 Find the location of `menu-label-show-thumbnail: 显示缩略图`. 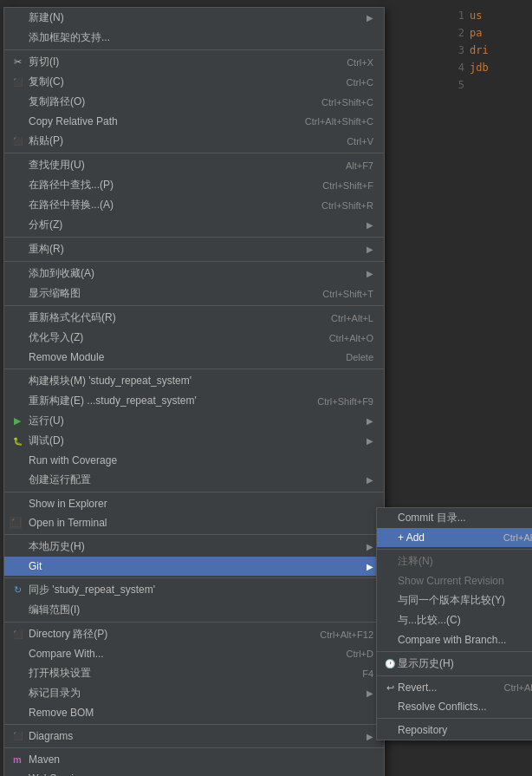

menu-label-show-thumbnail: 显示缩略图 is located at coordinates (55, 293).